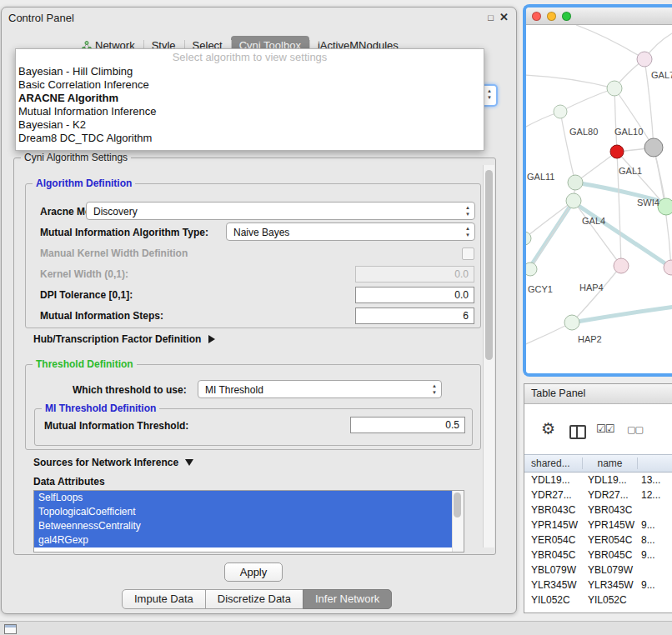 This screenshot has width=672, height=635. Describe the element at coordinates (610, 495) in the screenshot. I see `cell-name: YDR27...` at that location.